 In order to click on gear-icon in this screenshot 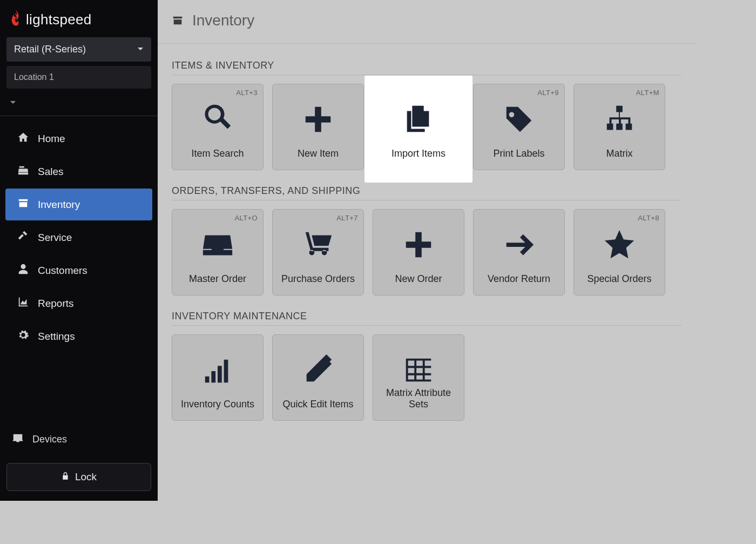, I will do `click(23, 336)`.